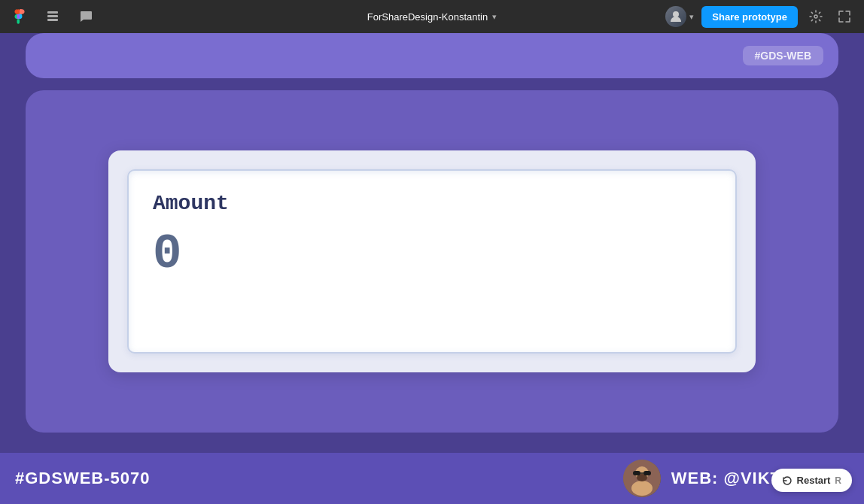  What do you see at coordinates (838, 481) in the screenshot?
I see `restart-key: R` at bounding box center [838, 481].